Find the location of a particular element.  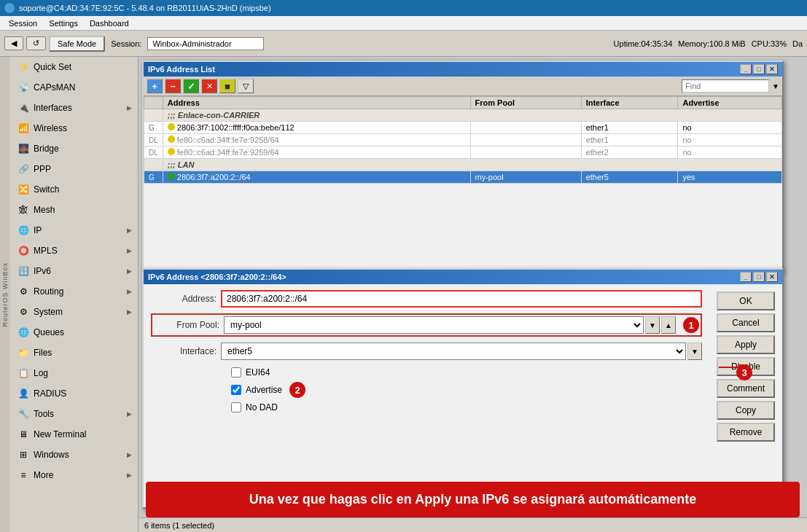

sidebar-item-files: 📁 Files is located at coordinates (74, 353).